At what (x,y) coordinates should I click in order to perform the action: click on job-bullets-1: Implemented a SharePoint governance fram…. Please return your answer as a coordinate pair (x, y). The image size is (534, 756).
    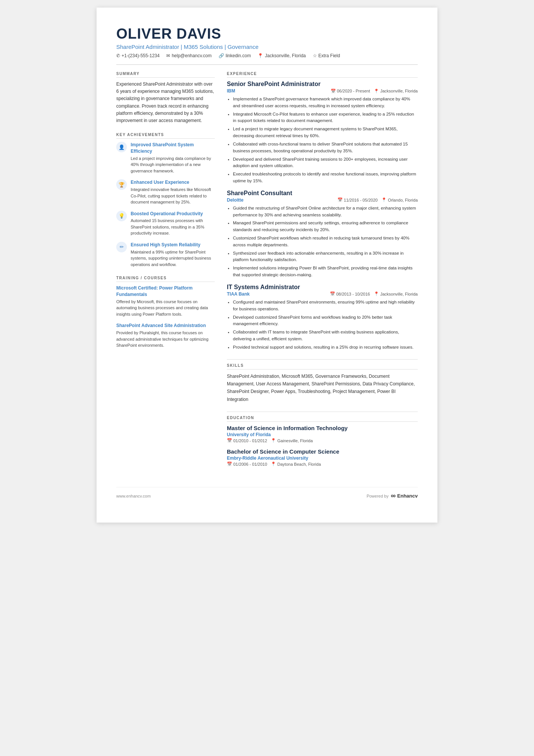
    Looking at the image, I should click on (322, 140).